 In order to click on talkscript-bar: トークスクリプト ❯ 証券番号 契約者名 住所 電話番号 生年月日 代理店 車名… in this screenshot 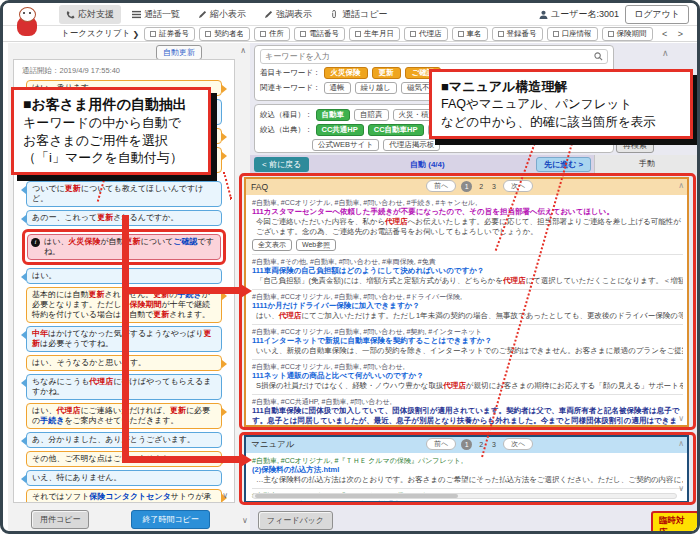, I will do `click(350, 34)`.